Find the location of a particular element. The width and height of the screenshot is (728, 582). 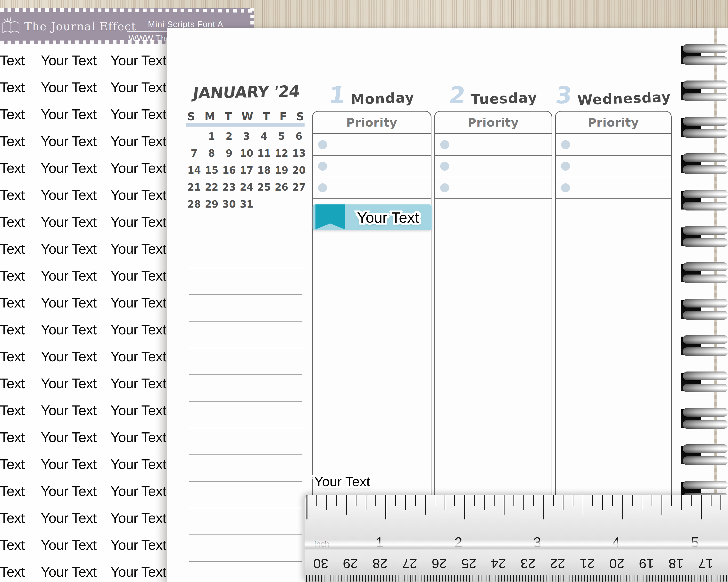

calendar-date: 20 is located at coordinates (299, 170).